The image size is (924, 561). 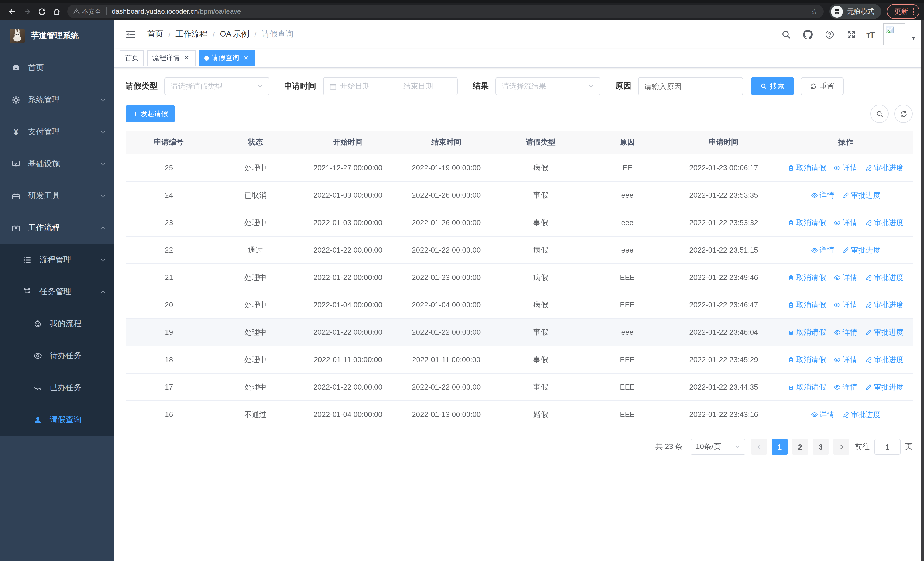 I want to click on cell-apply-id: 17, so click(x=169, y=387).